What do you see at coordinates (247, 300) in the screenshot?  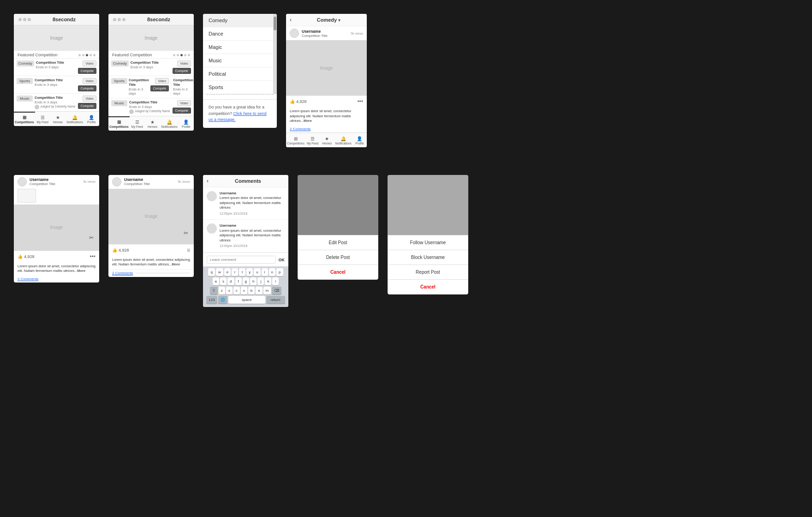 I see `key-space: space` at bounding box center [247, 300].